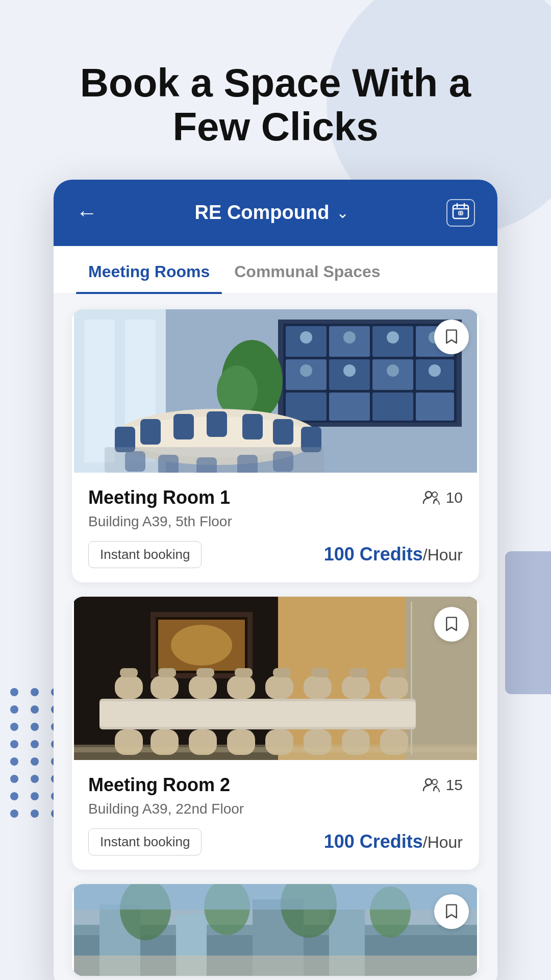 Image resolution: width=551 pixels, height=980 pixels. What do you see at coordinates (145, 554) in the screenshot?
I see `room-1-booking-badge: Instant booking` at bounding box center [145, 554].